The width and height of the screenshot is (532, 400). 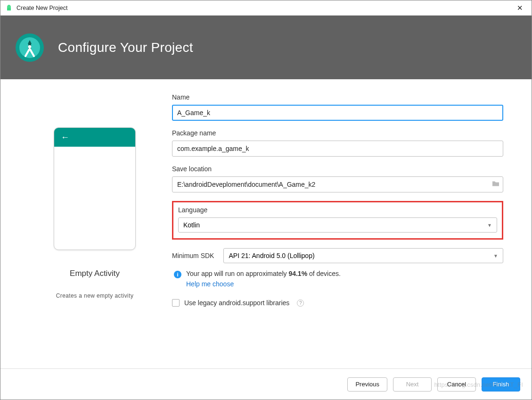 What do you see at coordinates (95, 274) in the screenshot?
I see `preview-title: Empty Activity` at bounding box center [95, 274].